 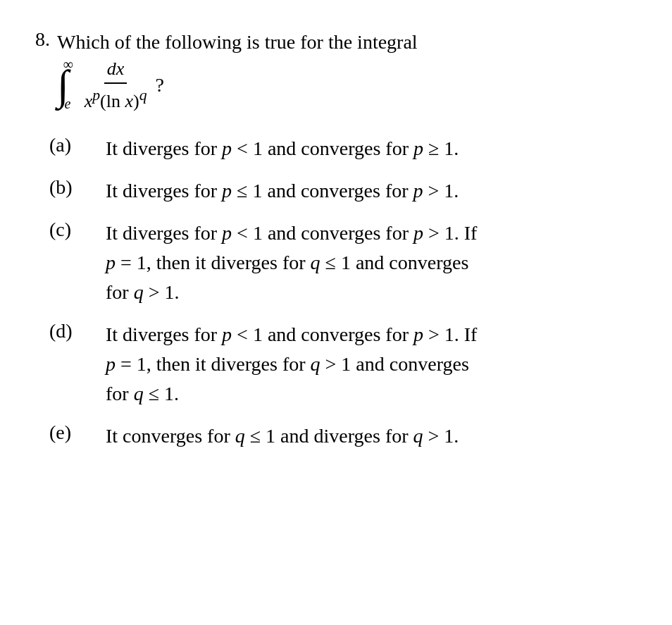 What do you see at coordinates (336, 70) in the screenshot?
I see `question-header: 8. Which of the following is true for th…` at bounding box center [336, 70].